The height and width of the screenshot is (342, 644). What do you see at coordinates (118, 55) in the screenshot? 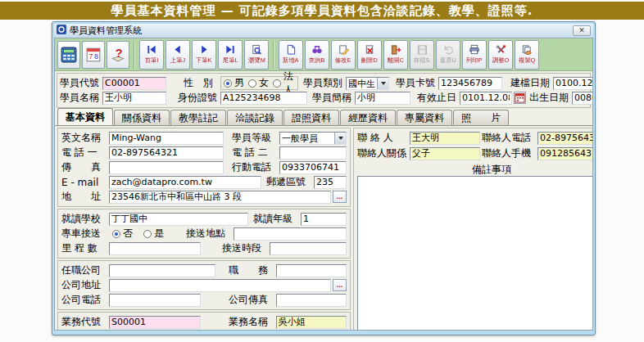
I see `help-button: ?` at bounding box center [118, 55].